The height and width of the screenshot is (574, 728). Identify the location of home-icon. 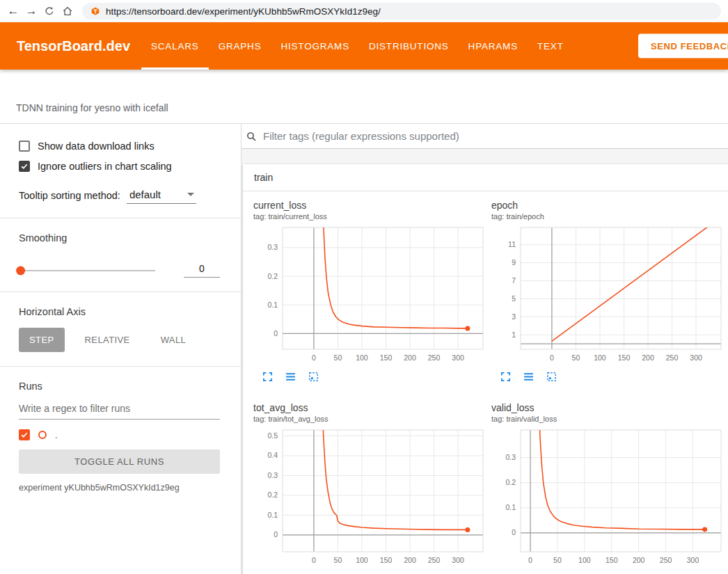
(68, 11).